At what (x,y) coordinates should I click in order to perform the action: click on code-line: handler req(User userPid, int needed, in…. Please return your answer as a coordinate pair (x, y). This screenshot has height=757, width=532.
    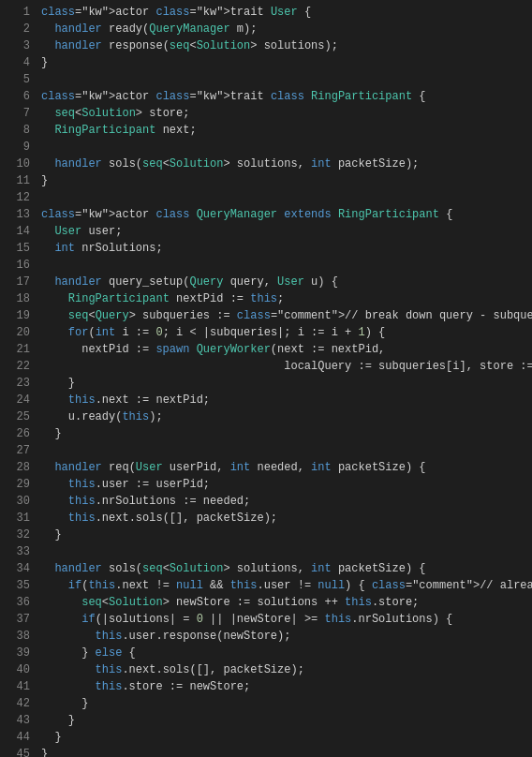
    Looking at the image, I should click on (287, 468).